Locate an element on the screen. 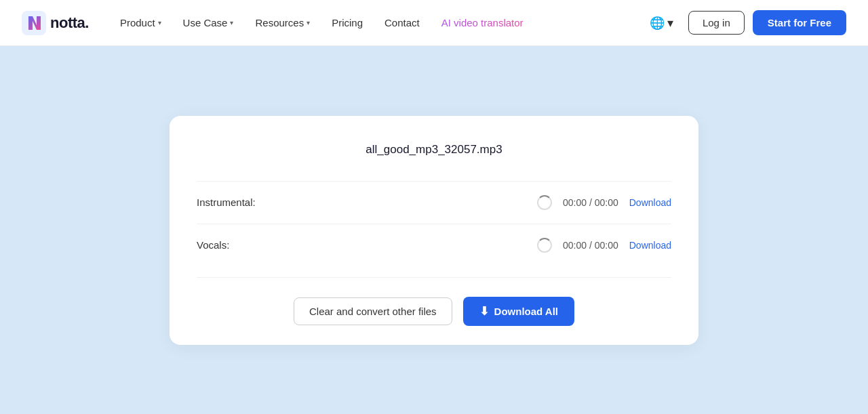  login-button: Log in is located at coordinates (716, 23).